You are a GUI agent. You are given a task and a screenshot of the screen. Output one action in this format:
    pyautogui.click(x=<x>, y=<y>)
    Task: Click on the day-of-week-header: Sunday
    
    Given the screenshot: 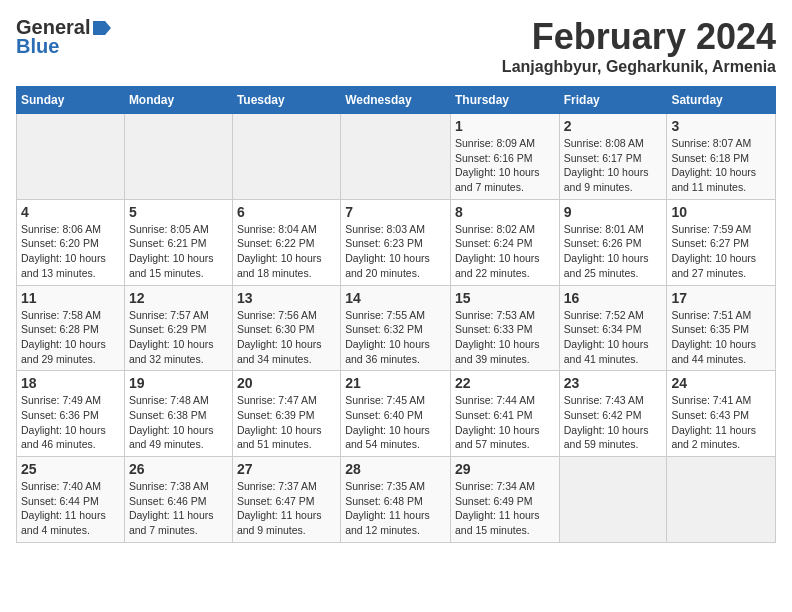 What is the action you would take?
    pyautogui.click(x=71, y=100)
    